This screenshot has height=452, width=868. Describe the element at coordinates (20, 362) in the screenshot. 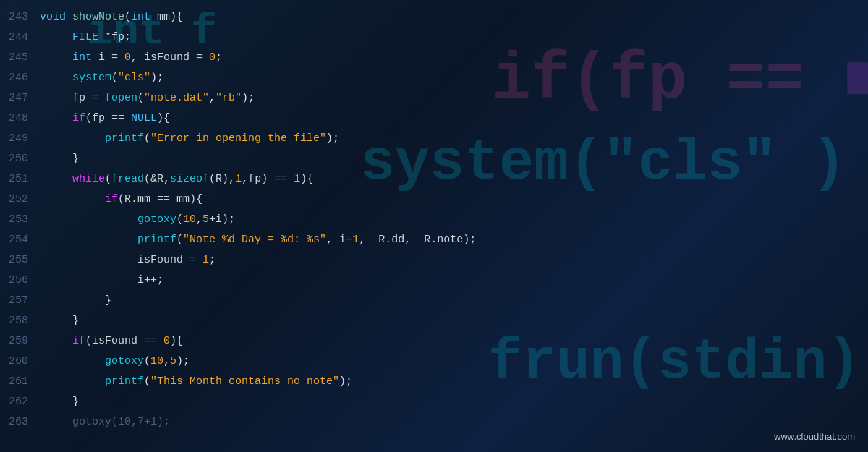

I see `line-number-260: 260` at that location.